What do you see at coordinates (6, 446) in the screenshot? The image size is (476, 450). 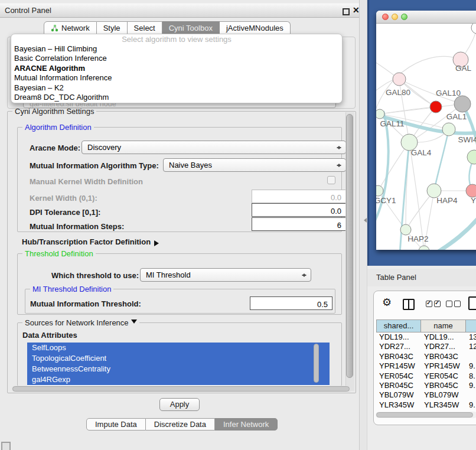 I see `panel-grip-icon` at bounding box center [6, 446].